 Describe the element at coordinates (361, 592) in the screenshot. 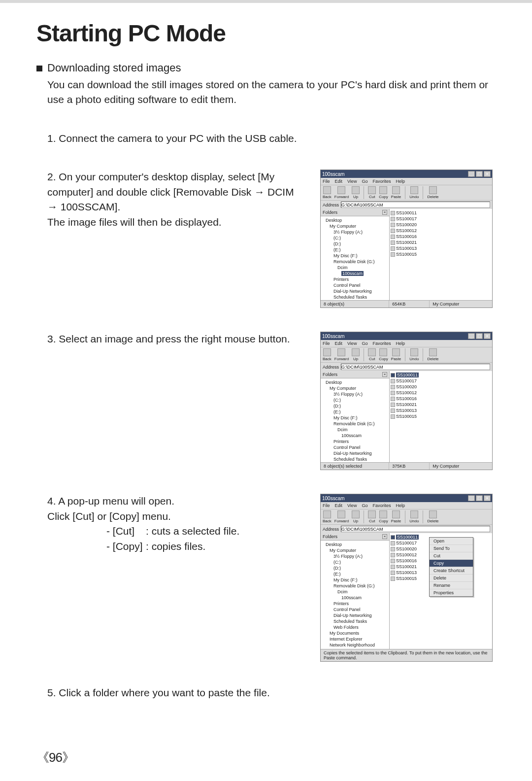

I see `tree-item: Removable Disk (G:) Dcim 100sscam` at that location.